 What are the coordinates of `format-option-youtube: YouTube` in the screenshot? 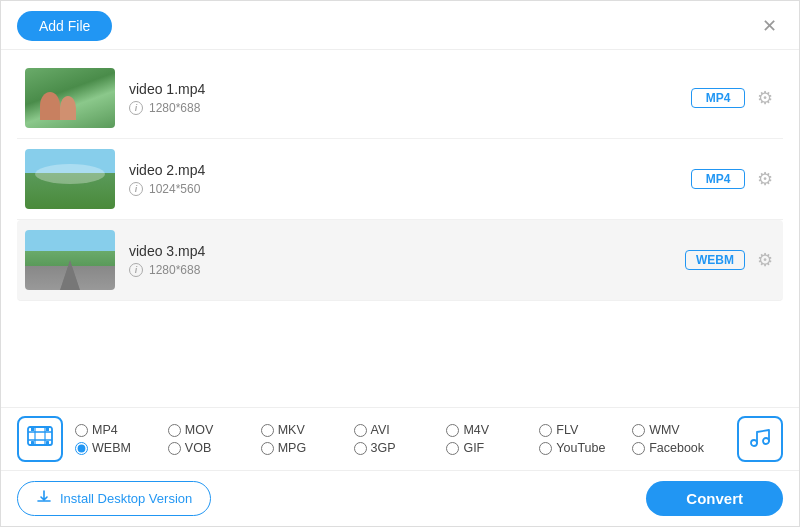 It's located at (586, 448).